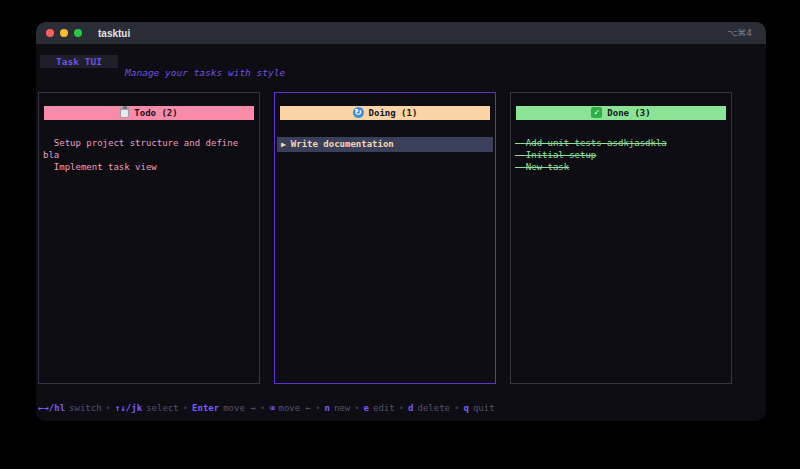 This screenshot has width=800, height=469. I want to click on todo-task-list: Setup project structure and define bla I…, so click(149, 155).